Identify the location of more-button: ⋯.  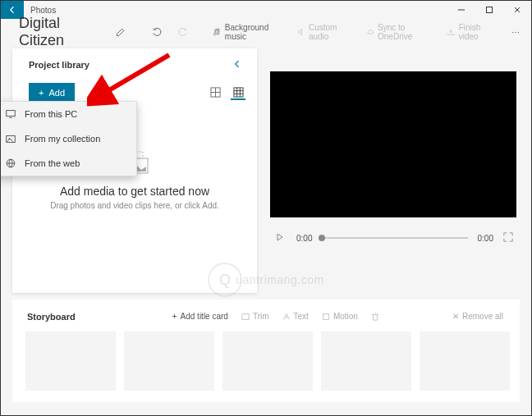
(516, 33).